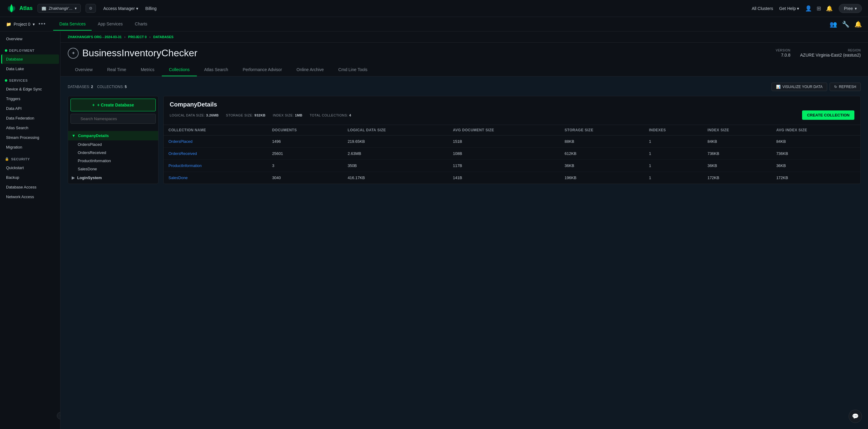  What do you see at coordinates (185, 166) in the screenshot?
I see `collection-link-2: ProductInformation` at bounding box center [185, 166].